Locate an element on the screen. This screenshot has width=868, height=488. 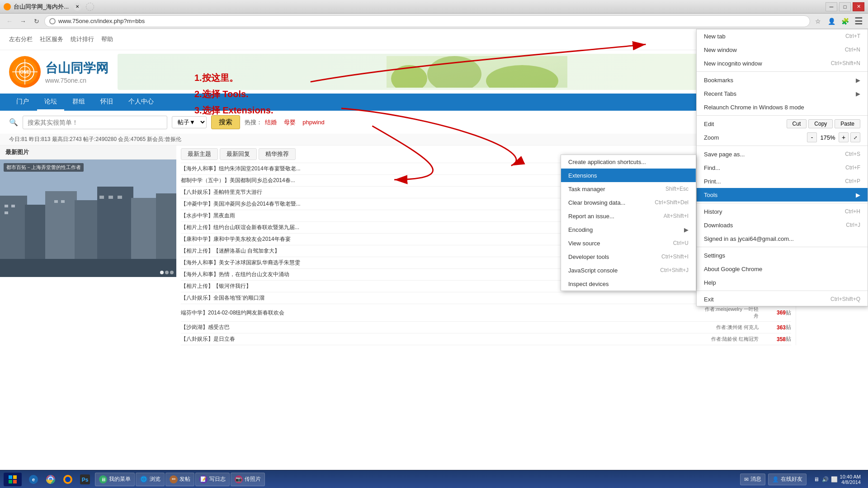
menu-encoding: Encoding ▶ is located at coordinates (628, 230).